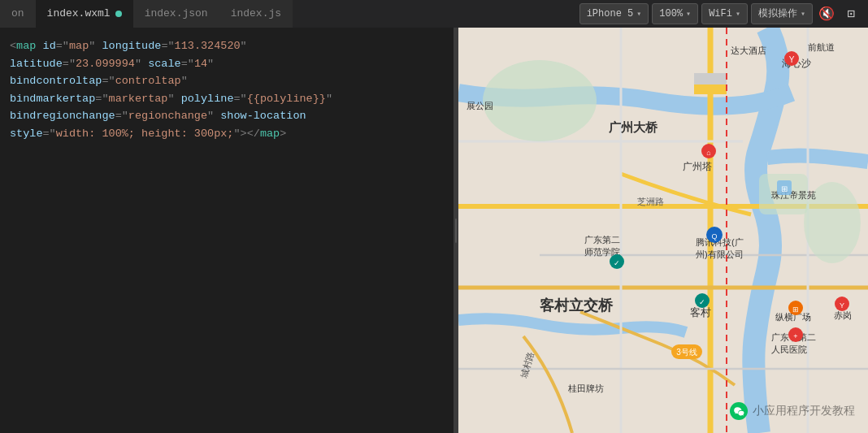 Image resolution: width=868 pixels, height=433 pixels. Describe the element at coordinates (256, 14) in the screenshot. I see `tab-index-js: index.js` at that location.